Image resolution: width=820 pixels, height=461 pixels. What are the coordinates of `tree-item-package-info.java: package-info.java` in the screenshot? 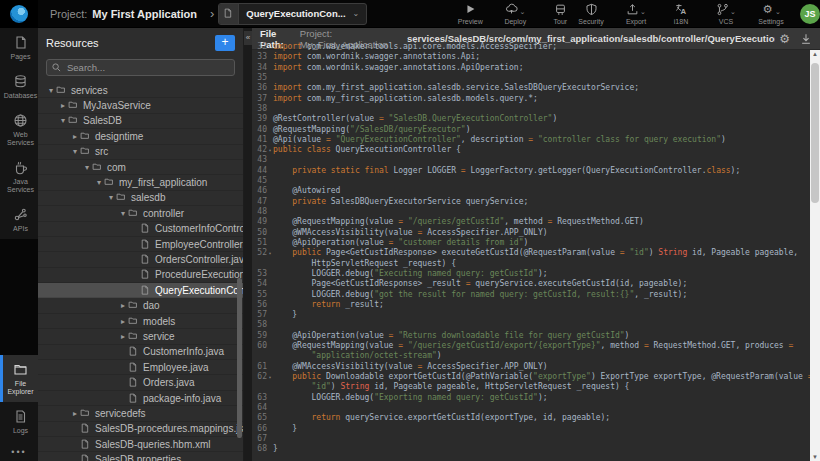 It's located at (140, 398).